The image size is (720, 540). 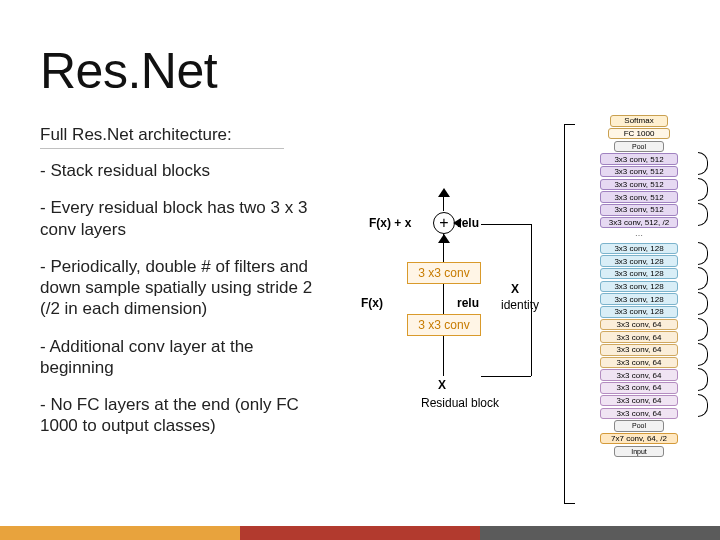 What do you see at coordinates (372, 303) in the screenshot?
I see `label-fx: F(x)` at bounding box center [372, 303].